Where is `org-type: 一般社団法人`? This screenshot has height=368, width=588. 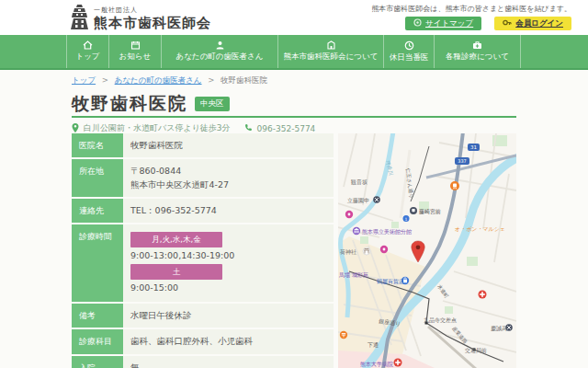 org-type: 一般社団法人 is located at coordinates (153, 10).